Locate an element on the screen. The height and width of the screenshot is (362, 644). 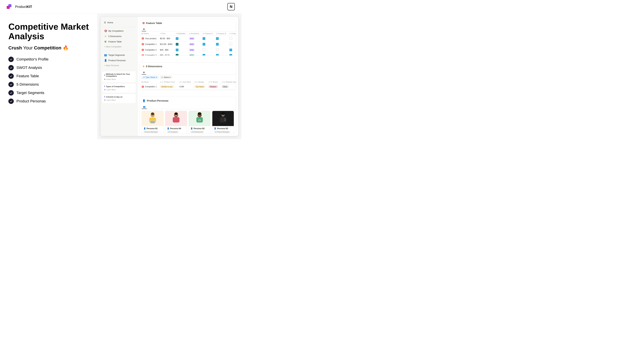
sidebar-item-5-dimensions: ★ 5 Dimensions is located at coordinates (119, 36).